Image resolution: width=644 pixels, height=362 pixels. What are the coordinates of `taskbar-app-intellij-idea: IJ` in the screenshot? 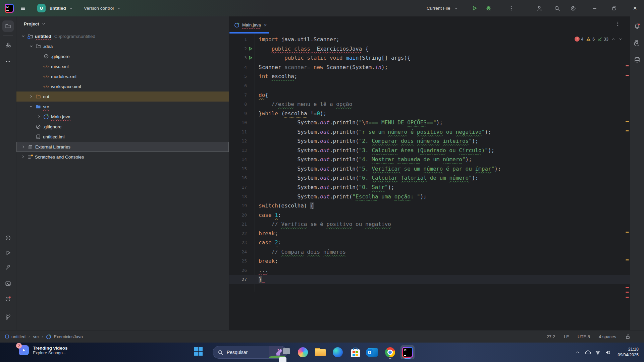 It's located at (408, 352).